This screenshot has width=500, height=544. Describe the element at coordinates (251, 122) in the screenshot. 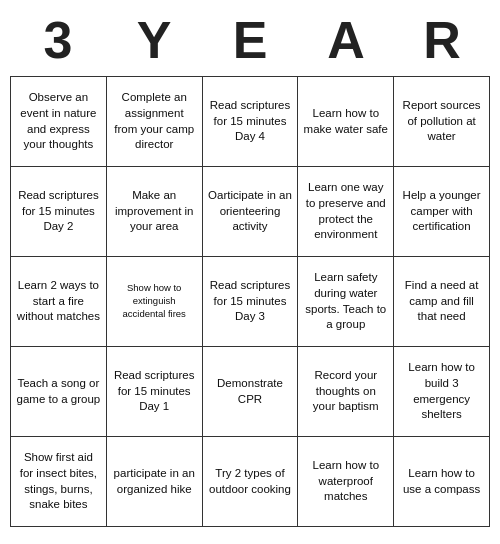

I see `table-row: Read scriptures for 15 minutes Day 4` at that location.